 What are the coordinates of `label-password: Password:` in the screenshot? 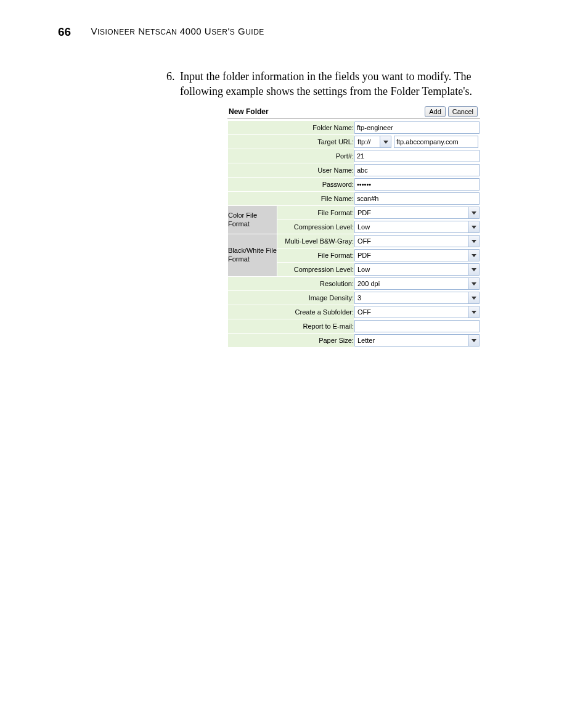 It's located at (291, 185).